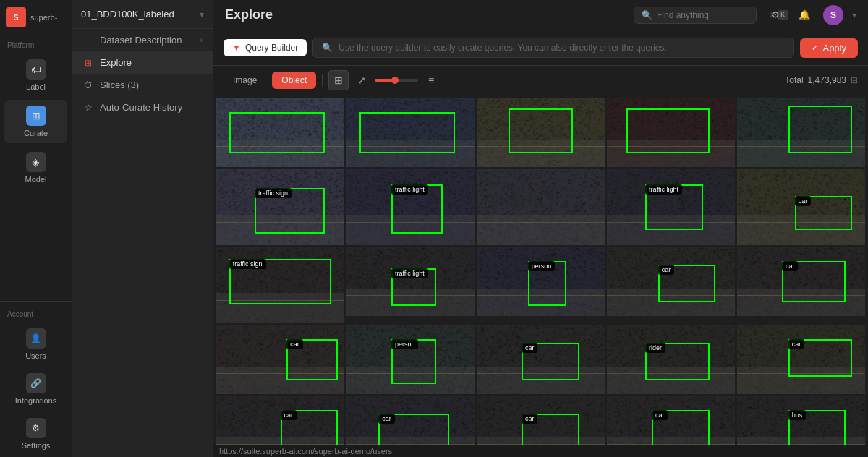  What do you see at coordinates (244, 80) in the screenshot?
I see `tab-image: Image` at bounding box center [244, 80].